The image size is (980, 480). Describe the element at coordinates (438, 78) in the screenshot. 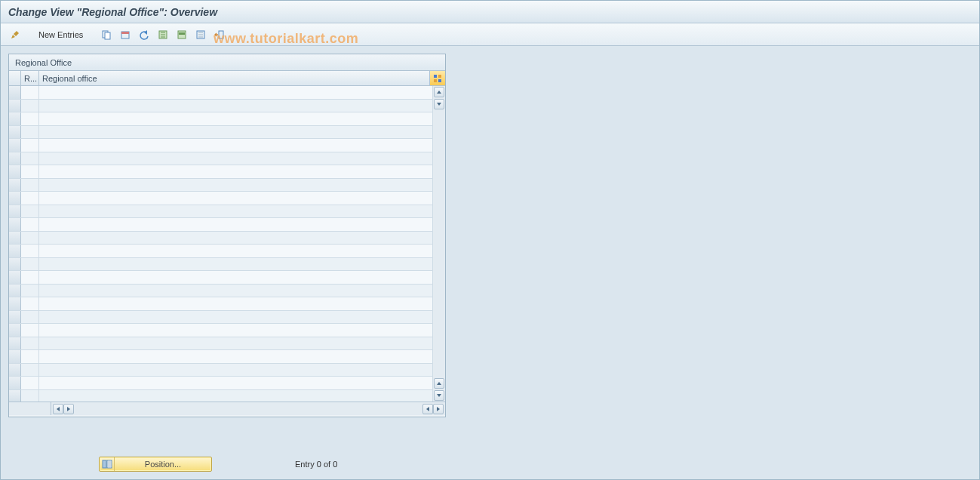

I see `table-settings-button` at that location.